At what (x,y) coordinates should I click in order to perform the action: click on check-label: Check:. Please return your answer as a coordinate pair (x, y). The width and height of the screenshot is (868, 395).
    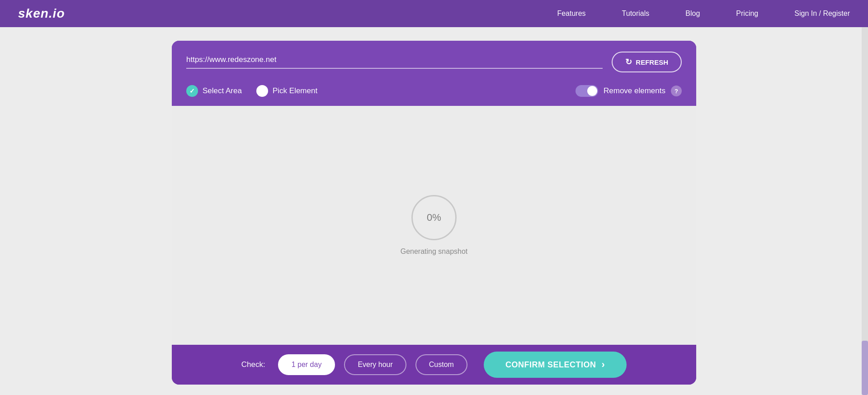
    Looking at the image, I should click on (253, 365).